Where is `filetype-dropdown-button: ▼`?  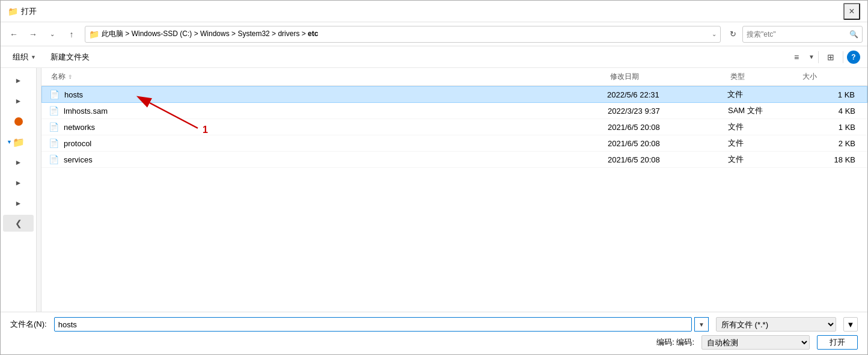 filetype-dropdown-button: ▼ is located at coordinates (851, 324).